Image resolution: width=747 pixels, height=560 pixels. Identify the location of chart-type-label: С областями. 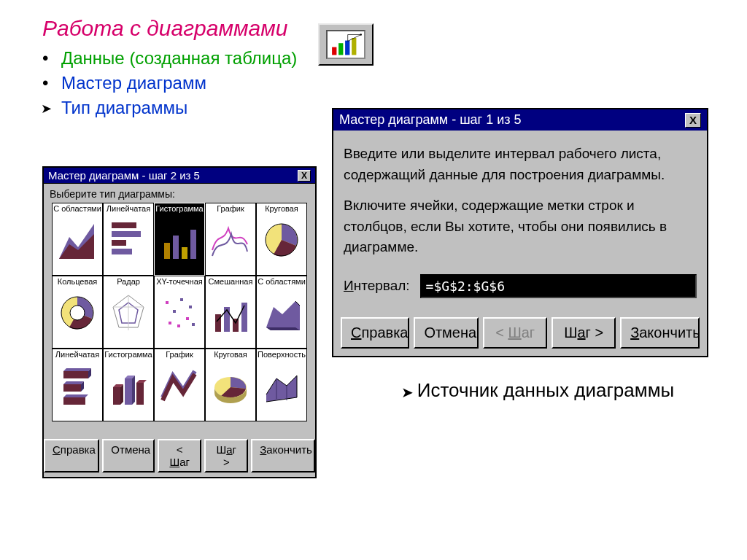
(77, 209).